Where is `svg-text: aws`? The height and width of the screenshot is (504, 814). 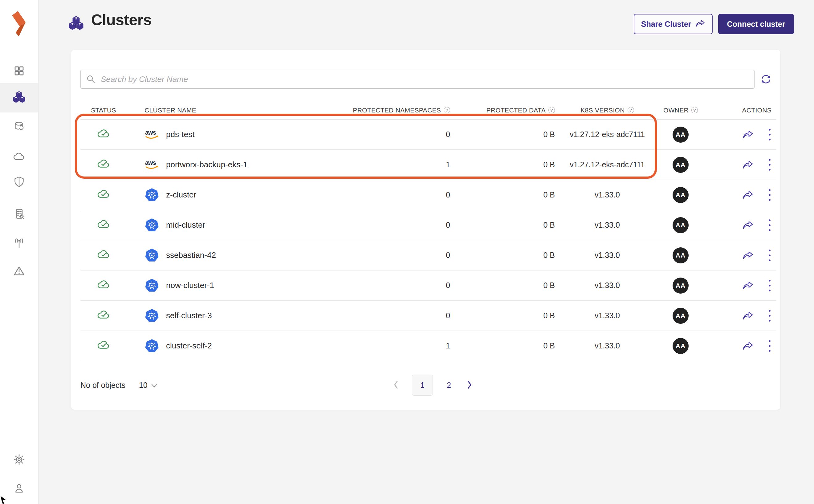 svg-text: aws is located at coordinates (151, 163).